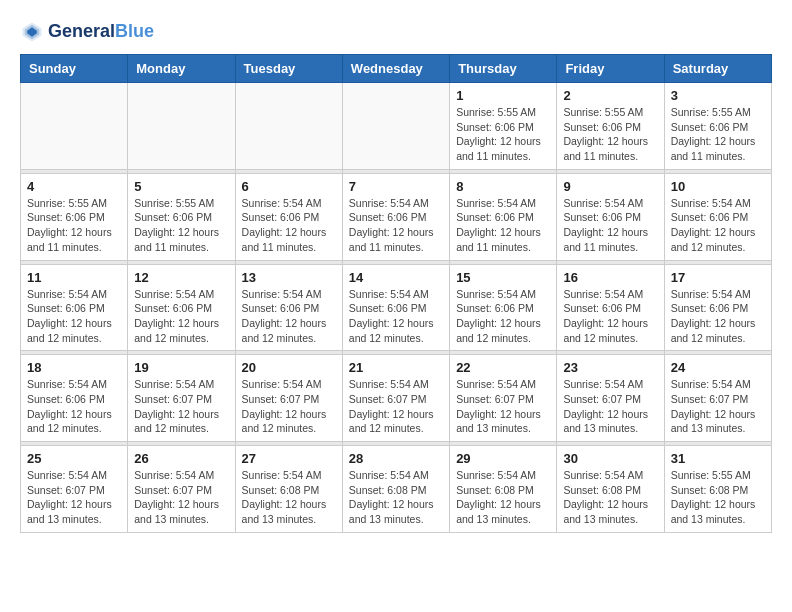 The height and width of the screenshot is (612, 792). Describe the element at coordinates (718, 458) in the screenshot. I see `day-number: 31` at that location.